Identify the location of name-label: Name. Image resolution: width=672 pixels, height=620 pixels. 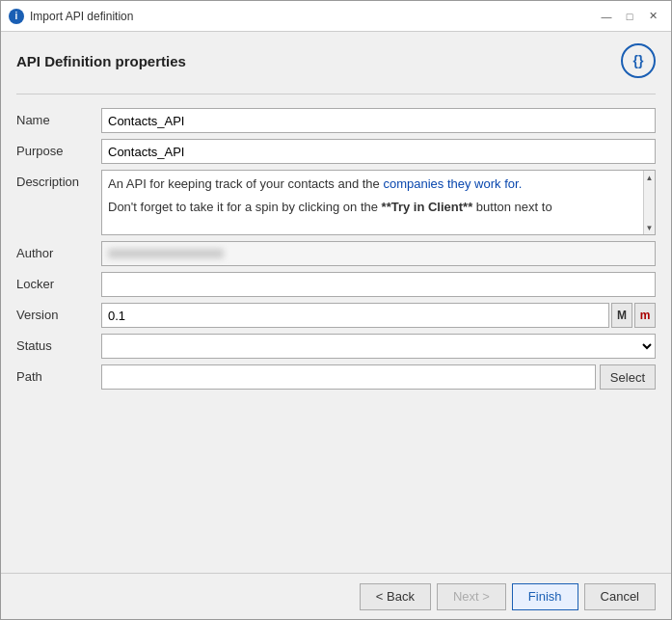
(55, 118).